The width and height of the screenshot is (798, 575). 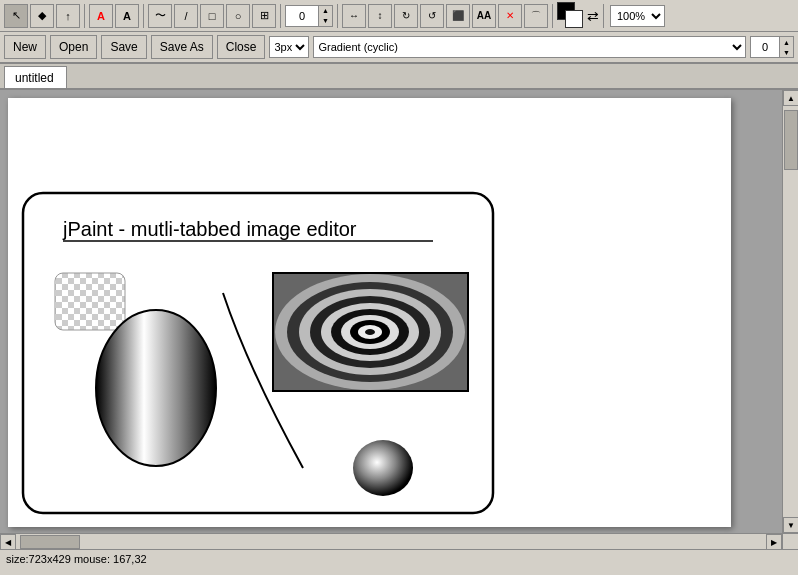 I want to click on small-ellipse, so click(x=383, y=468).